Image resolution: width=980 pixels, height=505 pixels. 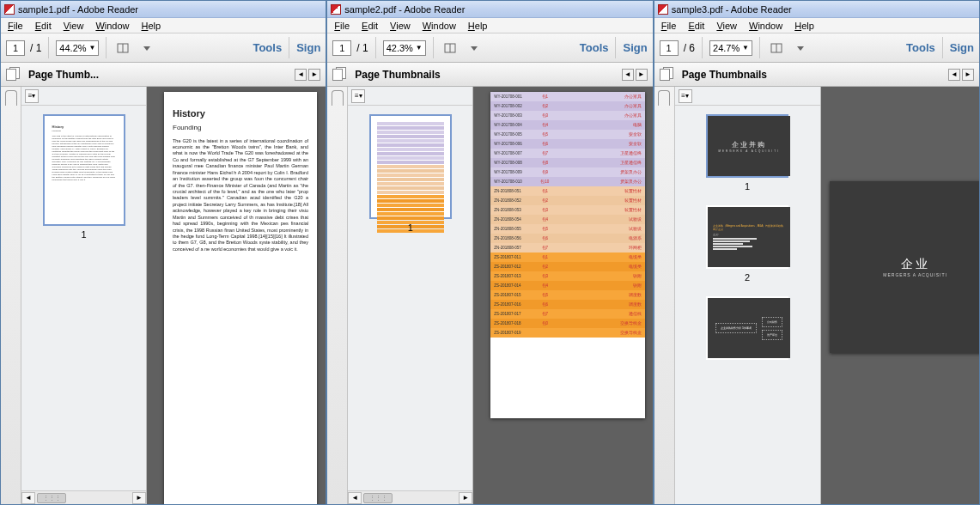 What do you see at coordinates (568, 201) in the screenshot?
I see `table-row: ZN-201808-052包2装置性材` at bounding box center [568, 201].